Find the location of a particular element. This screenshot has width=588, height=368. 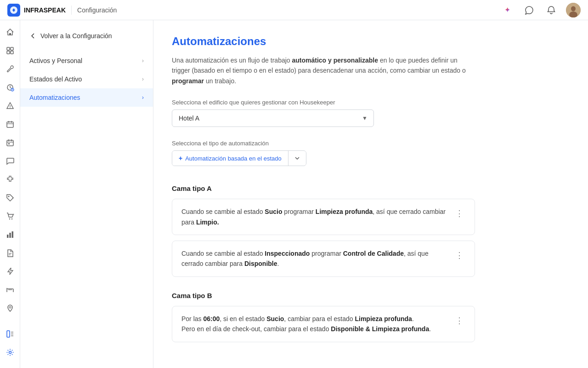

calendar-alt-icon is located at coordinates (10, 124).